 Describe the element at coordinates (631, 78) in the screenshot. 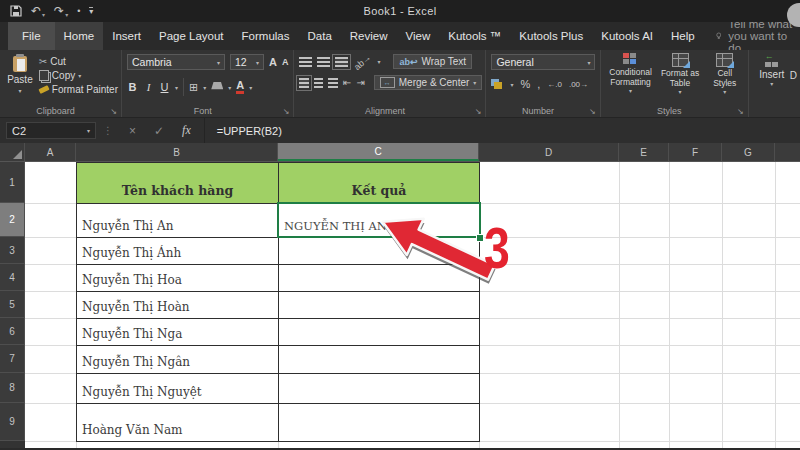

I see `conditional-formatting-button: Conditional Formatting ▾` at that location.